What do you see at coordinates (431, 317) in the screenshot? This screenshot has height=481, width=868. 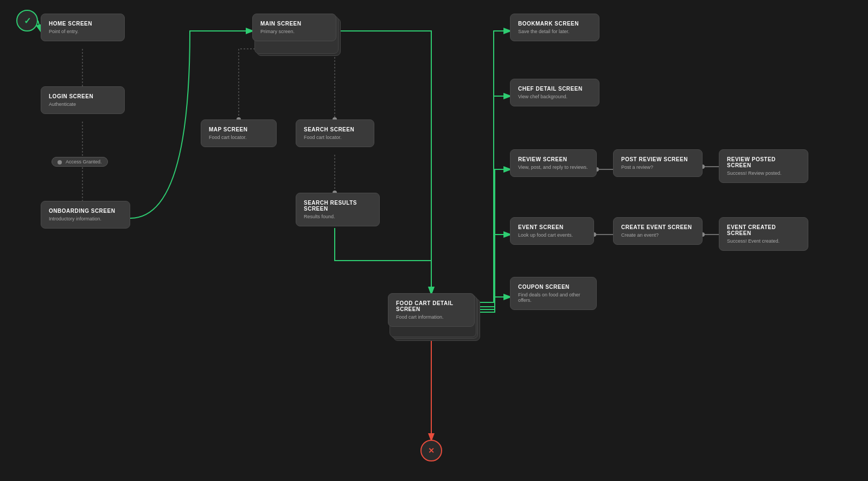 I see `food-cart-detail-desc: Food cart information.` at bounding box center [431, 317].